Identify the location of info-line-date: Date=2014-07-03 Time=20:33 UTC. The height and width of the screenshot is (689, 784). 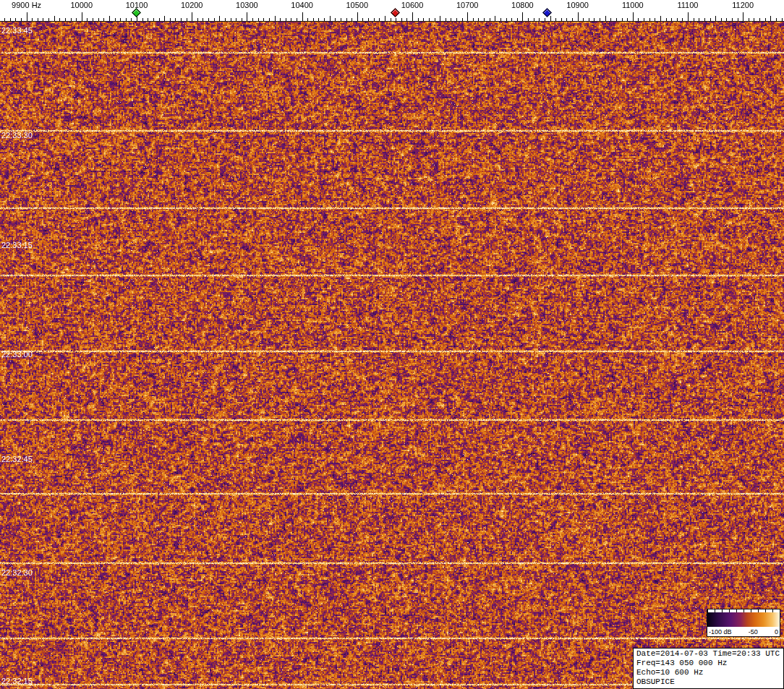
(708, 654).